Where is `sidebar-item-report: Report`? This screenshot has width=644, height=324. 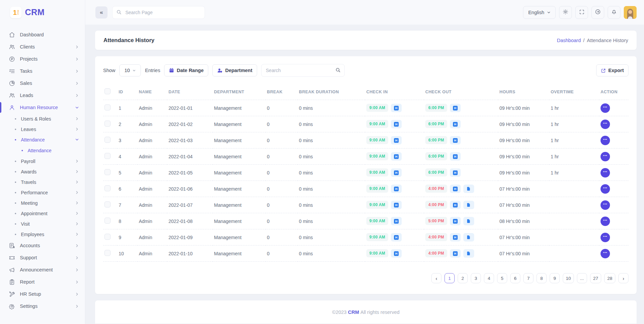 sidebar-item-report: Report is located at coordinates (42, 282).